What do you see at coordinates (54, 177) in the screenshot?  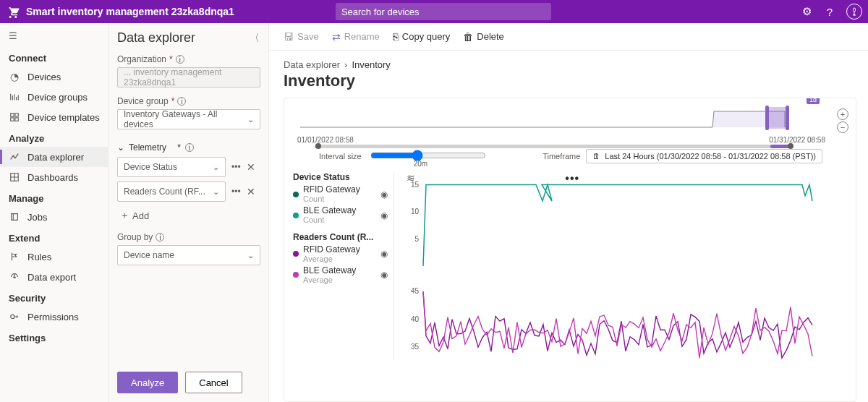 I see `nav-dashboards: Dashboards` at bounding box center [54, 177].